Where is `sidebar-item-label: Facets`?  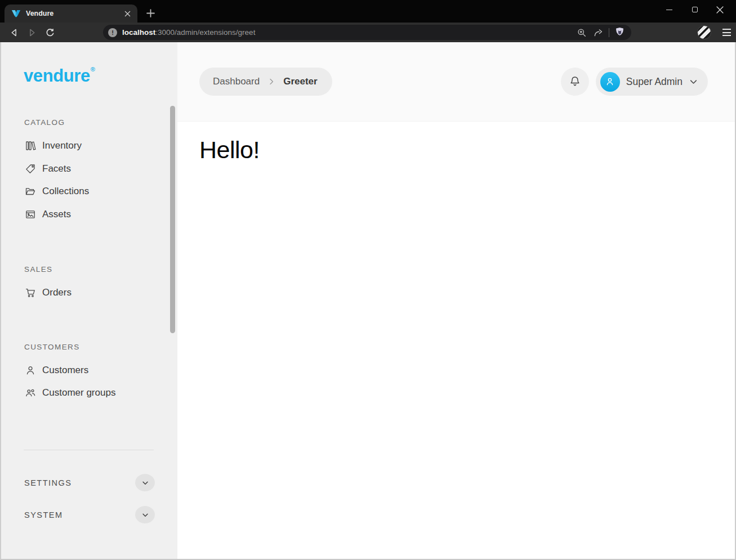
sidebar-item-label: Facets is located at coordinates (56, 169).